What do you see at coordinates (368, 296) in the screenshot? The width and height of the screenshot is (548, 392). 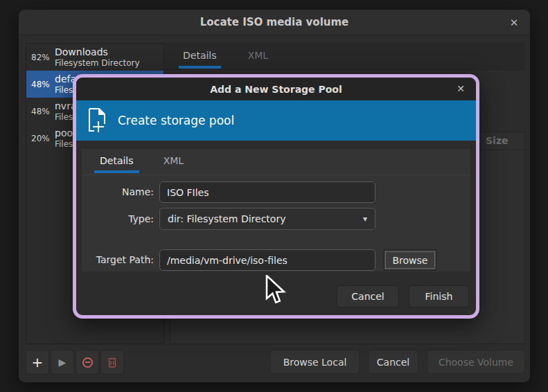 I see `dialog-cancel-button: Cancel` at bounding box center [368, 296].